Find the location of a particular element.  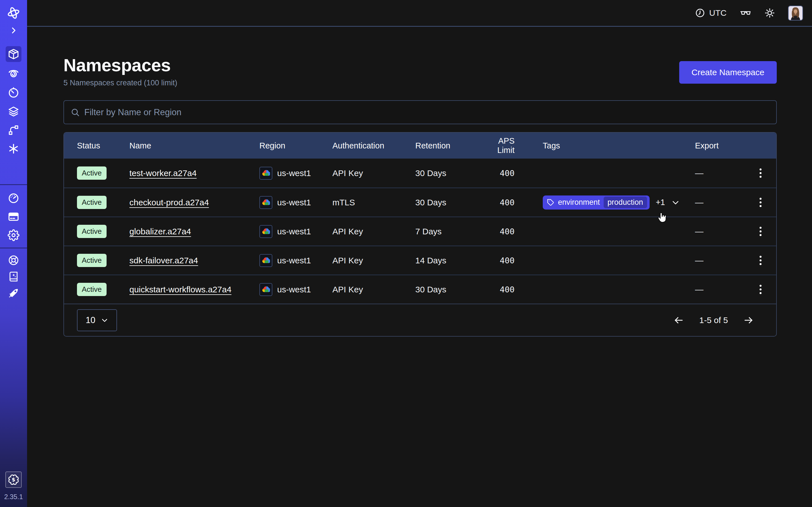

whats-new-glasses-icon is located at coordinates (746, 13).